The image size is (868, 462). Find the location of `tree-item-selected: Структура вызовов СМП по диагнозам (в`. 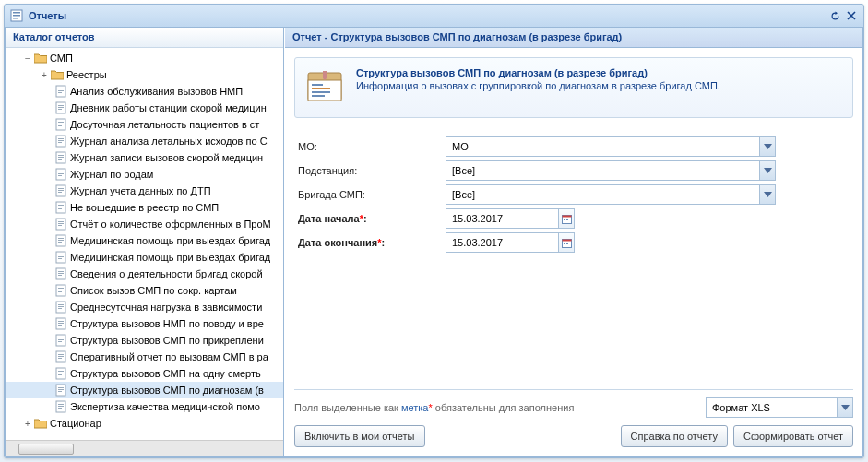

tree-item-selected: Структура вызовов СМП по диагнозам (в is located at coordinates (144, 390).